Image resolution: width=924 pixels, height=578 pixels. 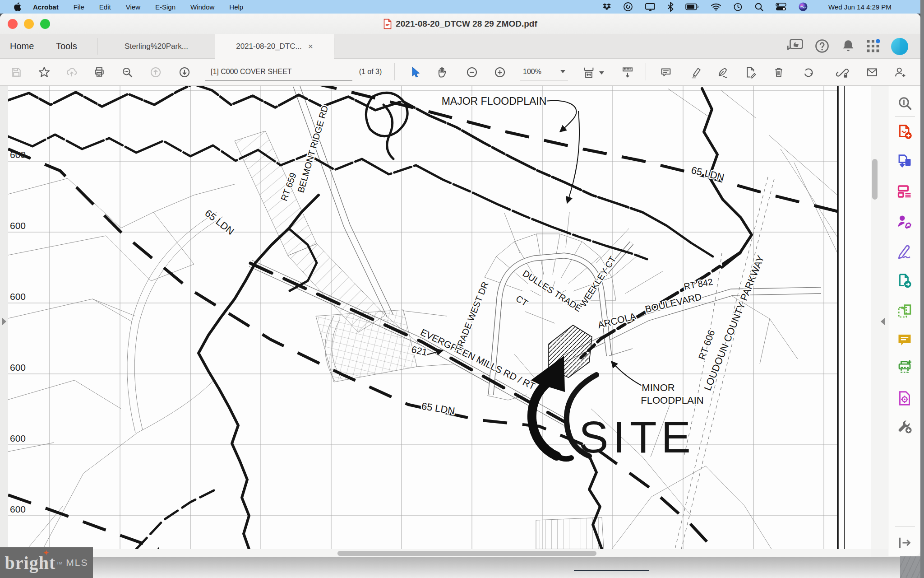 I want to click on tab-active-document: 2021-08-20_DTC... ×, so click(x=274, y=46).